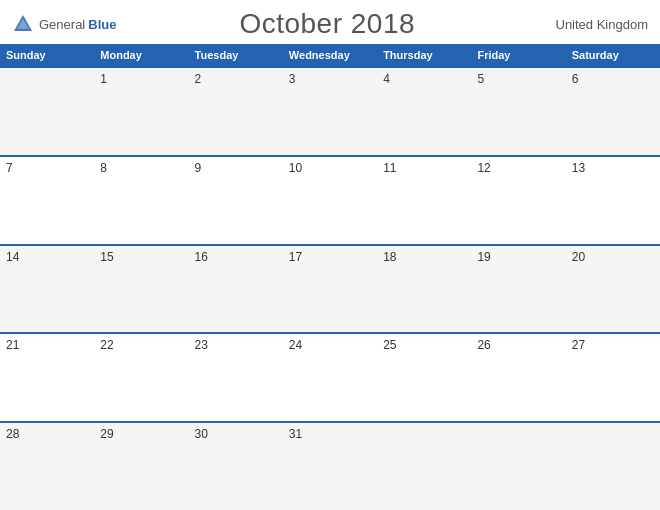 The image size is (660, 510). What do you see at coordinates (236, 466) in the screenshot?
I see `day-cell: 30` at bounding box center [236, 466].